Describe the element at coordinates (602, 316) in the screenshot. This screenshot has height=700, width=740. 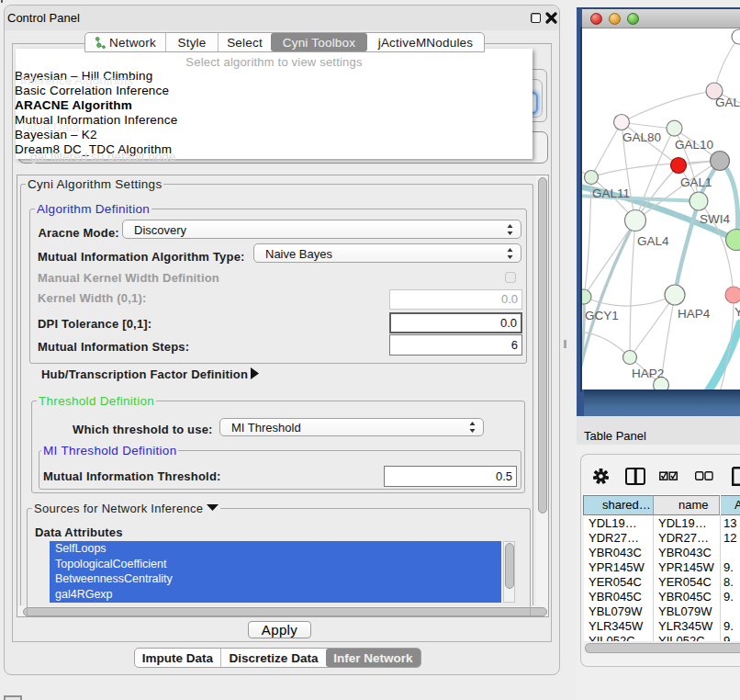
I see `svg-text: GCY1` at that location.